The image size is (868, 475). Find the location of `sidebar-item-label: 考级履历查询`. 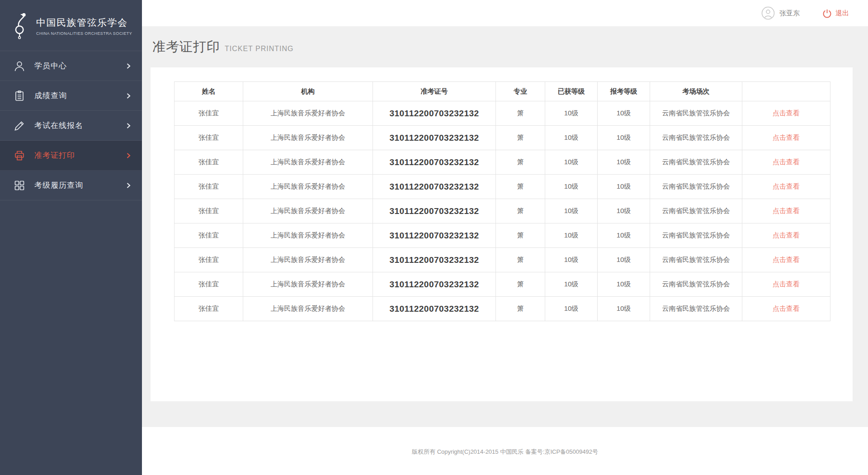

sidebar-item-label: 考级履历查询 is located at coordinates (80, 185).